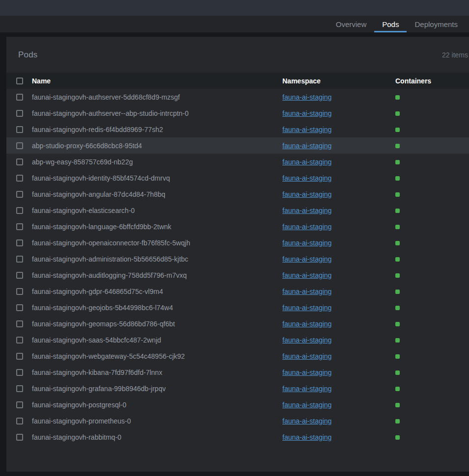  I want to click on pod-name: faunai-stagingovh-geojobs-5b44998bc6-l74…, so click(157, 308).